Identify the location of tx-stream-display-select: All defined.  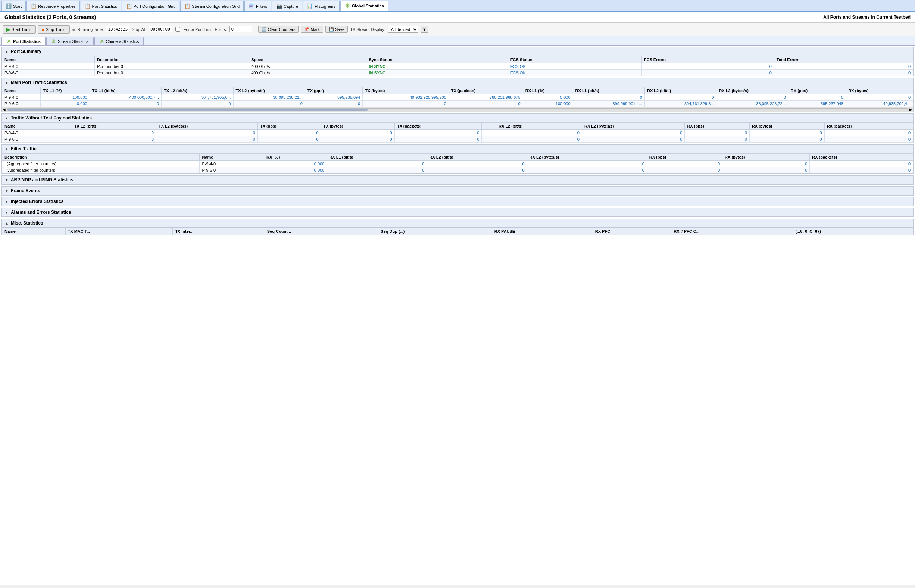
(403, 29).